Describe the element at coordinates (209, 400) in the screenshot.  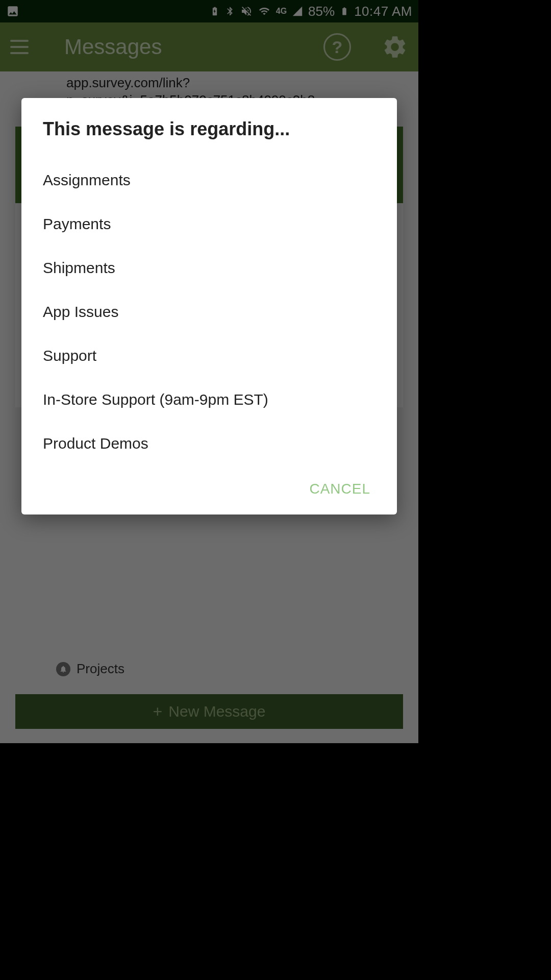
I see `dialog-option-instore-support: In-Store Support (9am-9pm EST)` at that location.